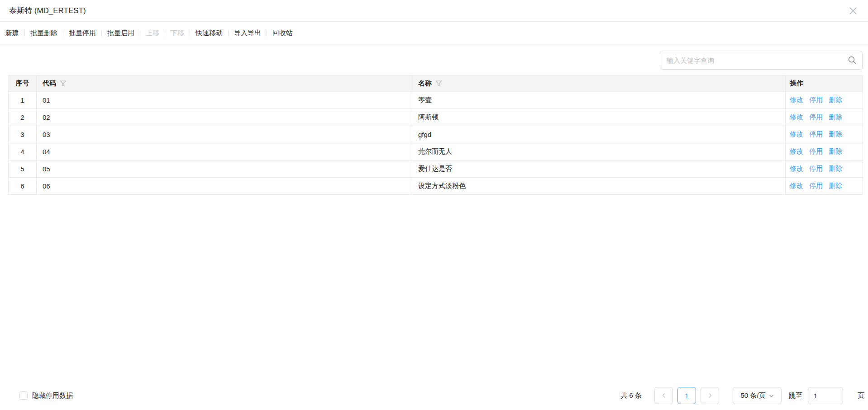 The image size is (868, 410). Describe the element at coordinates (599, 186) in the screenshot. I see `row-name: 设定方式淡粉色` at that location.